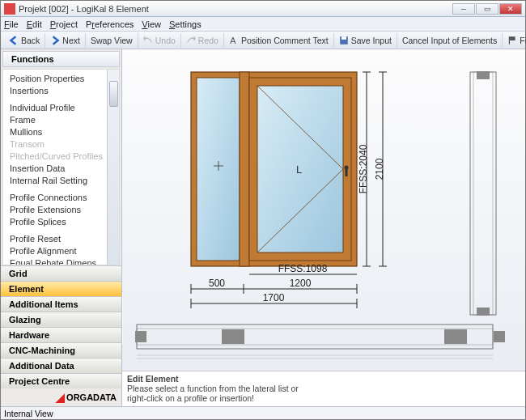 The width and height of the screenshot is (526, 420). What do you see at coordinates (279, 40) in the screenshot?
I see `pos-comment-button: APosition Comment Text` at bounding box center [279, 40].